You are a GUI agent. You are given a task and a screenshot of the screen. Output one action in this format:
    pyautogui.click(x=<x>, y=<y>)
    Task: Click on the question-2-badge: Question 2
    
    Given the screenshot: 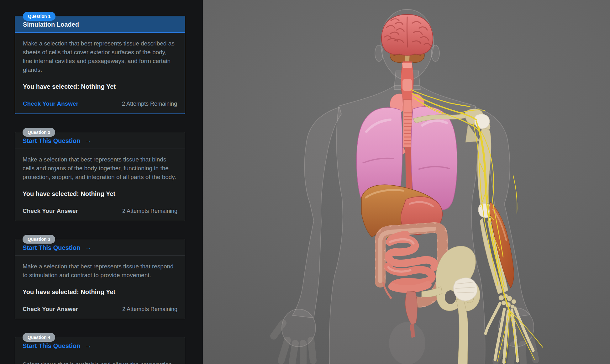 What is the action you would take?
    pyautogui.click(x=39, y=132)
    